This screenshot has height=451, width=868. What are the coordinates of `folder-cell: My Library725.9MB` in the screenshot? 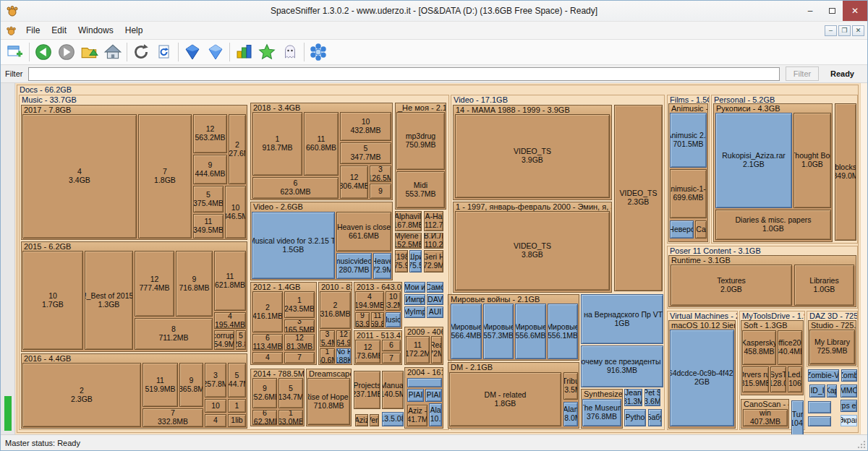 It's located at (832, 347).